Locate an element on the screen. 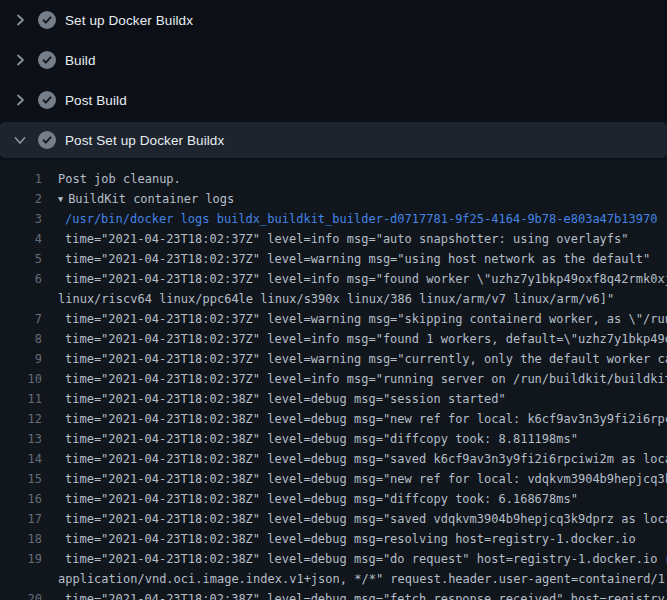 The width and height of the screenshot is (667, 600). log-line-number: 18 is located at coordinates (21, 539).